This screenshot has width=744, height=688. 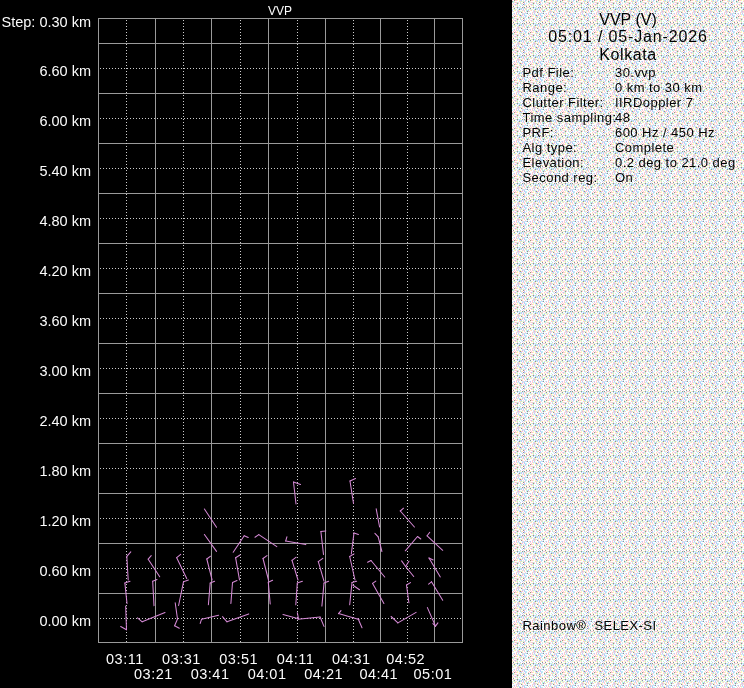 I want to click on svg-text: VVP, so click(x=280, y=11).